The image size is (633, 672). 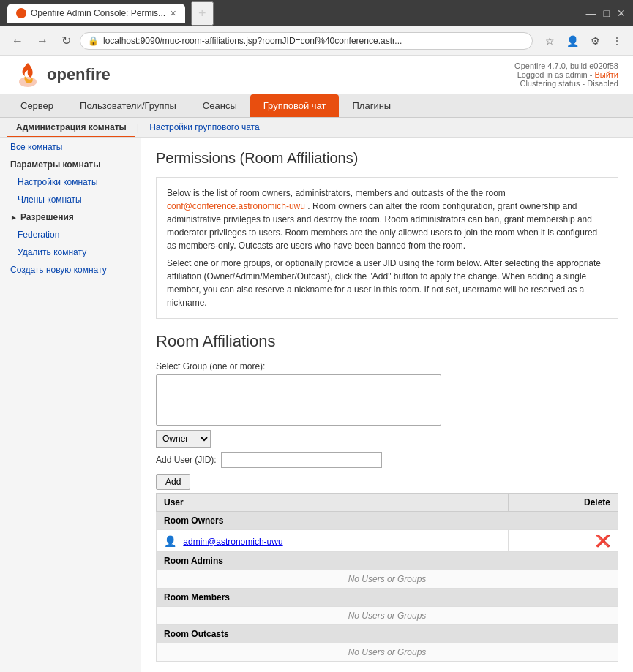 I want to click on expand-arrow-icon: ►, so click(x=14, y=218).